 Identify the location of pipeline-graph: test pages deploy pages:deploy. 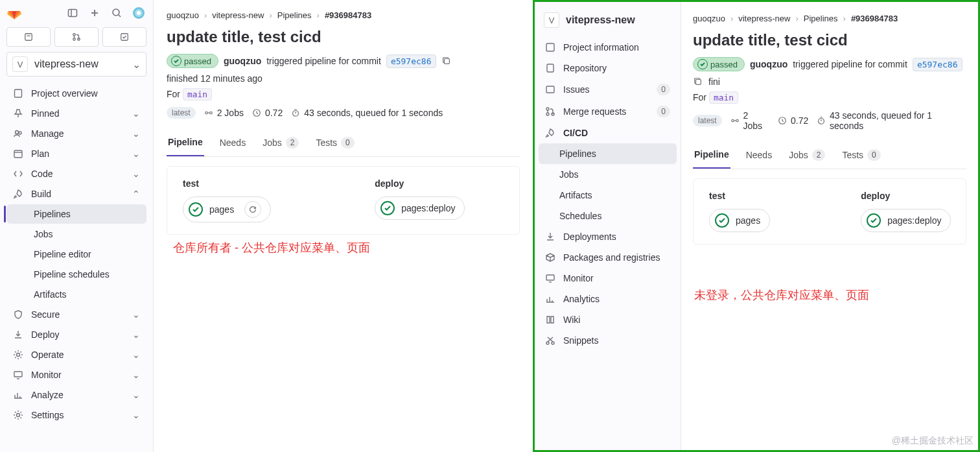
(344, 200).